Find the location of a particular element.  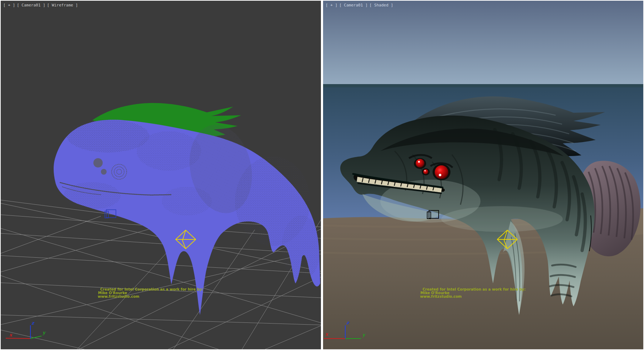

viewport-menu-right: [ + ] [ Camera01 ] [ Shaded ] is located at coordinates (359, 5).